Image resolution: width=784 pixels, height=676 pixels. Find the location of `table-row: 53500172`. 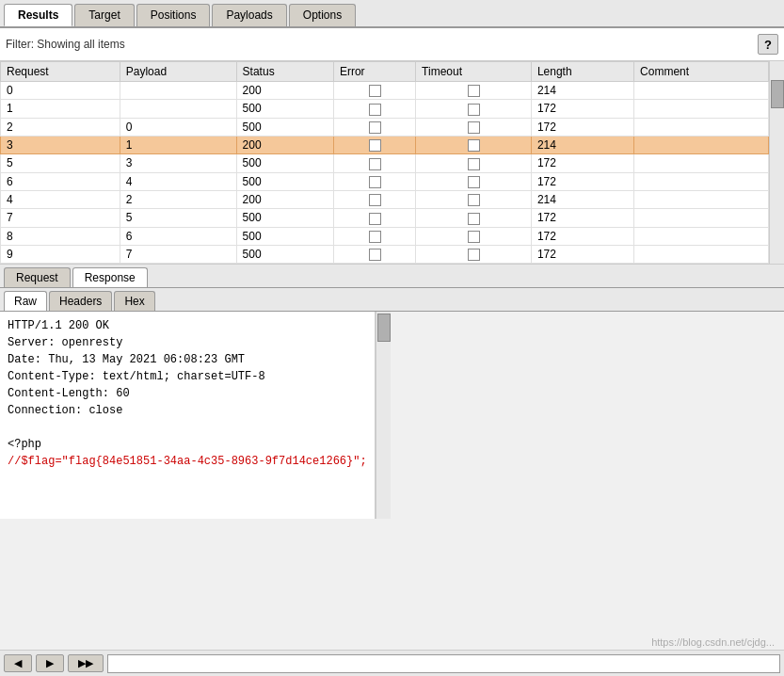

table-row: 53500172 is located at coordinates (385, 164).